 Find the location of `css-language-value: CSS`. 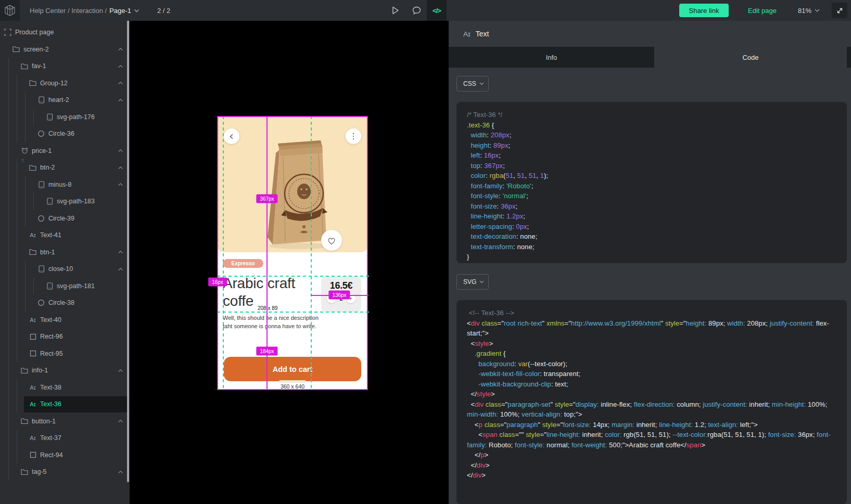

css-language-value: CSS is located at coordinates (469, 84).